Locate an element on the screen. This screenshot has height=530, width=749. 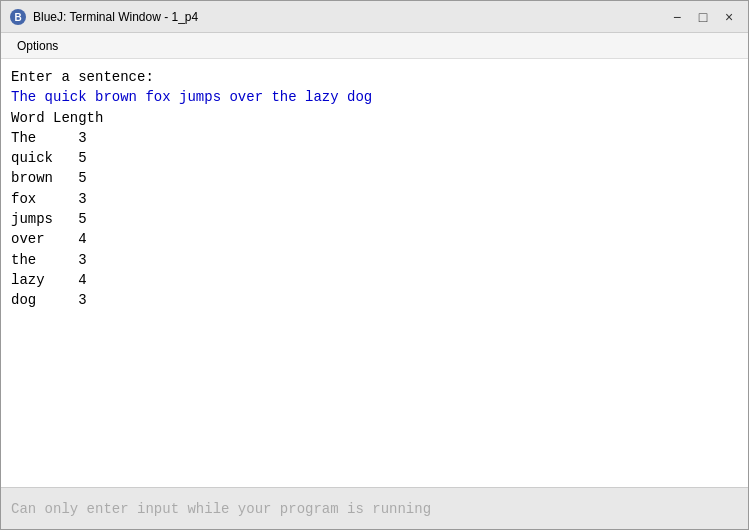
maximize-button: □ is located at coordinates (703, 17).